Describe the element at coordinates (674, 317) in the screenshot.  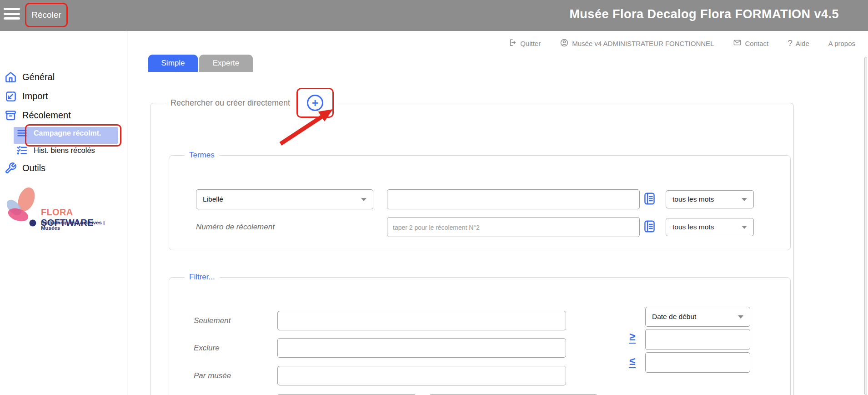
I see `date-field-value: Date de début` at that location.